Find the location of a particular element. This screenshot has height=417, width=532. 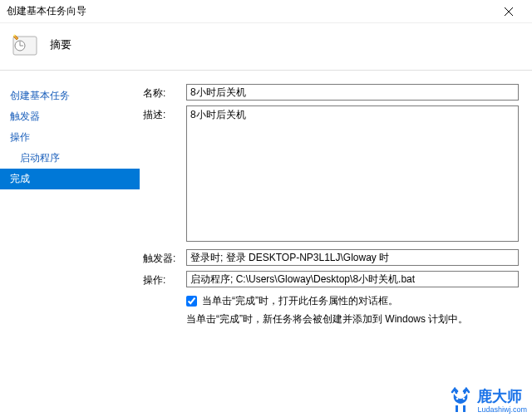

sidebar-item-trigger: 触发器 is located at coordinates (70, 116).